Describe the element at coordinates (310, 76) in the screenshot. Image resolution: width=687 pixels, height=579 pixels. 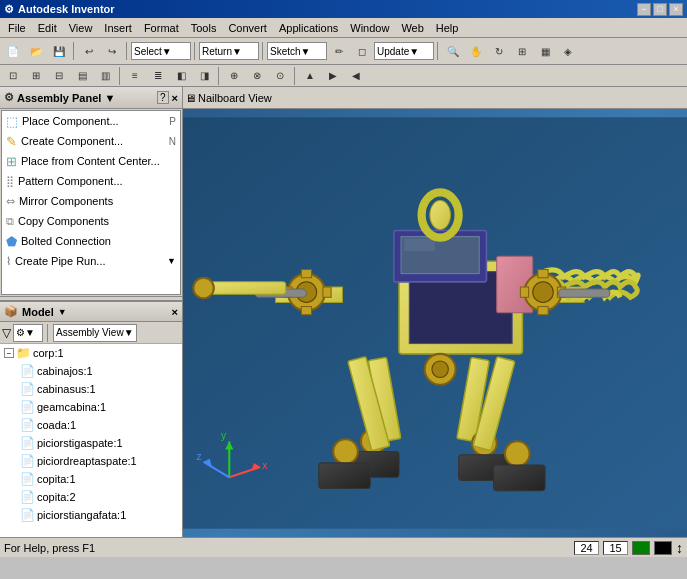
I see `tb2-13: ▲` at that location.